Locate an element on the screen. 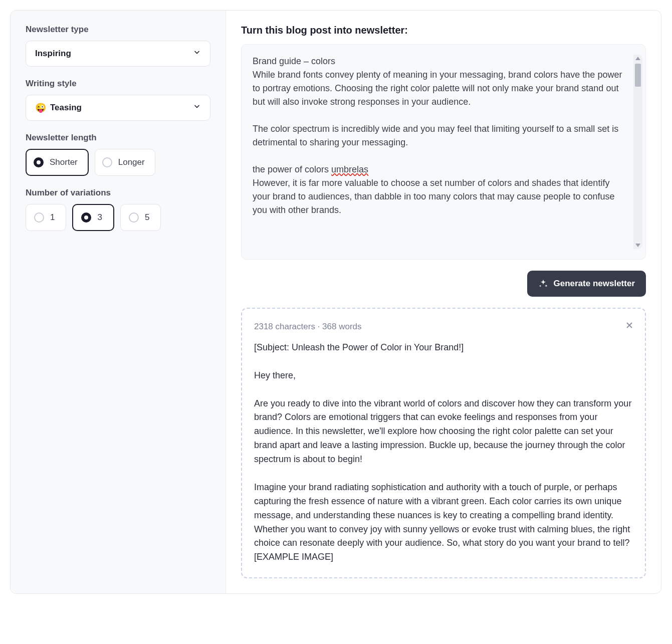 This screenshot has height=644, width=672. variations-option-label: 5 is located at coordinates (147, 218).